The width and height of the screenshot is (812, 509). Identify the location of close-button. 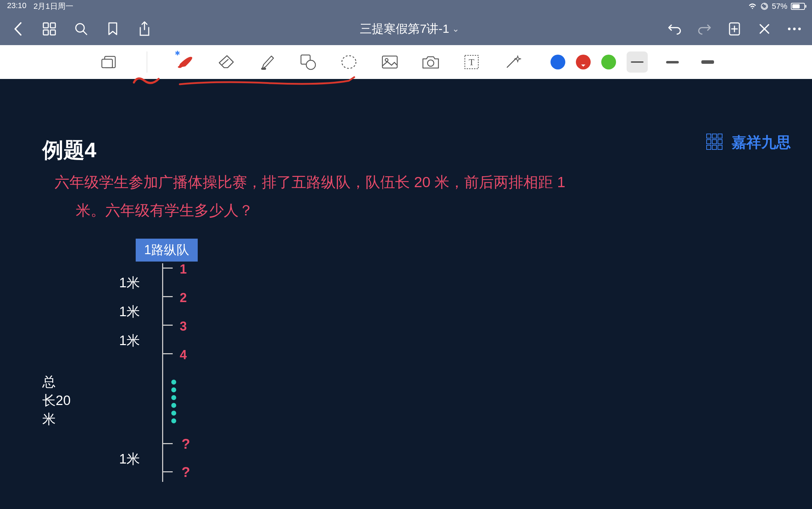
(764, 29).